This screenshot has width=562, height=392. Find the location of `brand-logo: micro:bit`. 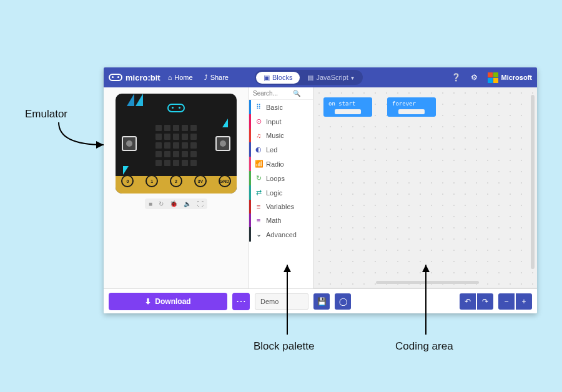

brand-logo: micro:bit is located at coordinates (135, 77).